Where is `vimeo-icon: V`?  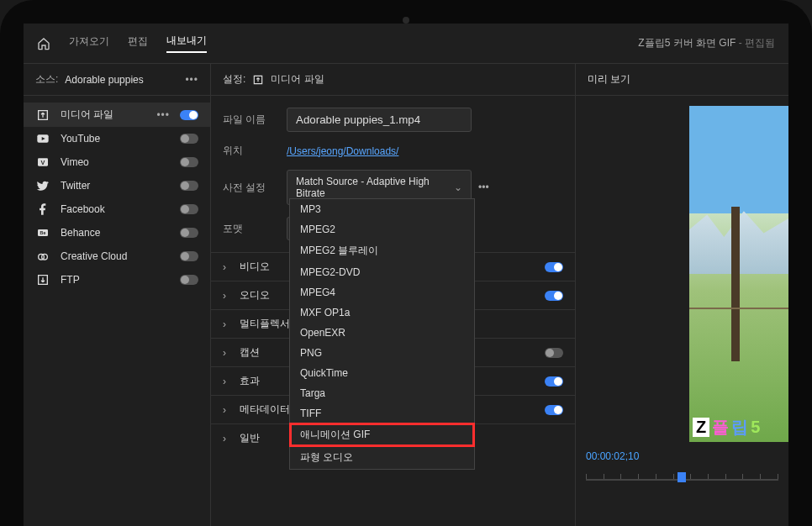 vimeo-icon: V is located at coordinates (43, 162).